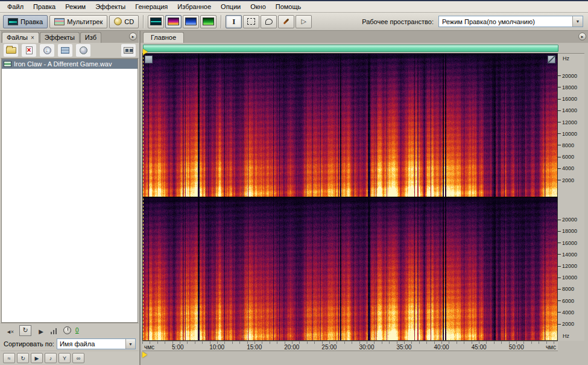 This screenshot has width=588, height=365. Describe the element at coordinates (59, 22) in the screenshot. I see `multitrack-icon` at that location.